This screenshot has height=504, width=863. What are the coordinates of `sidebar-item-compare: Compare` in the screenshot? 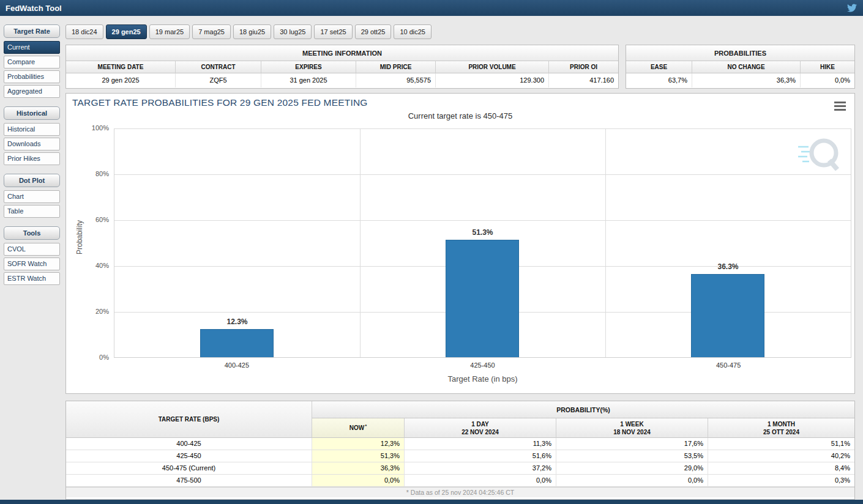 It's located at (32, 62).